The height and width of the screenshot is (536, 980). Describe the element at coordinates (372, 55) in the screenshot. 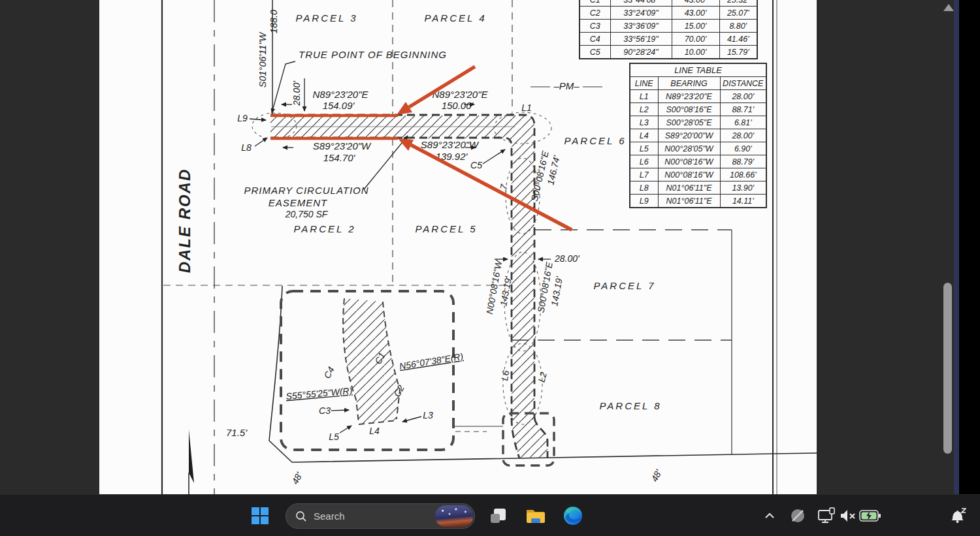

I see `tpob-label: TRUE POINT OF BEGINNING` at that location.